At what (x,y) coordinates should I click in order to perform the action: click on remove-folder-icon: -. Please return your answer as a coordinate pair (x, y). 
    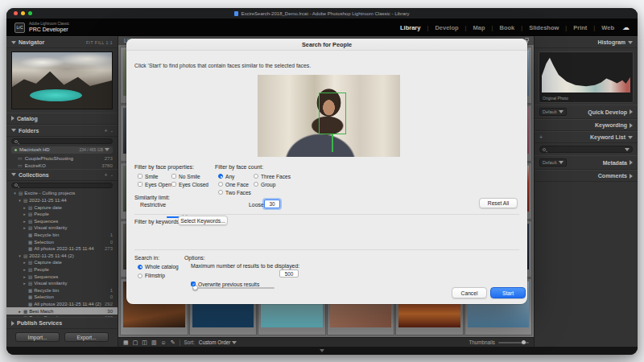
    Looking at the image, I should click on (112, 130).